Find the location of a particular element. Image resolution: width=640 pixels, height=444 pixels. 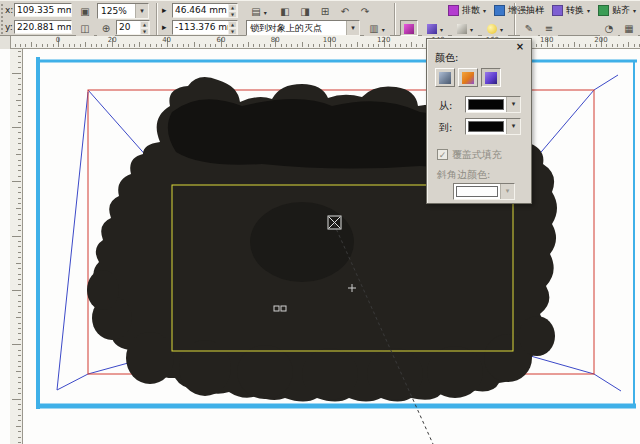

ruler-label: 100 is located at coordinates (330, 40).